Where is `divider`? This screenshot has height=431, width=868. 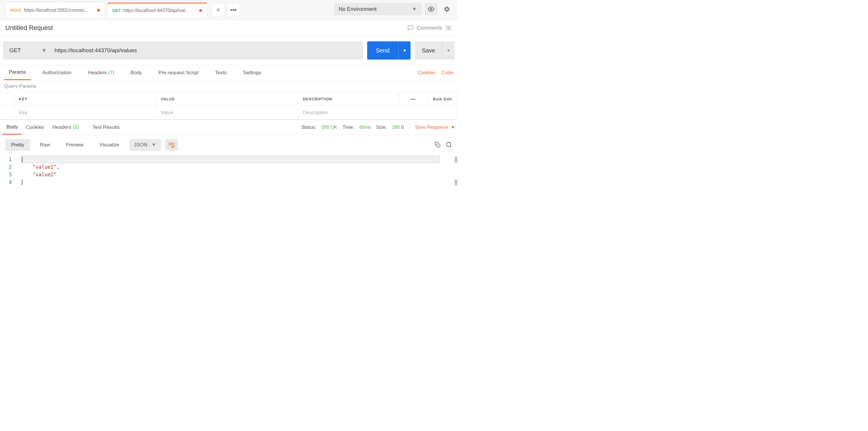 divider is located at coordinates (410, 127).